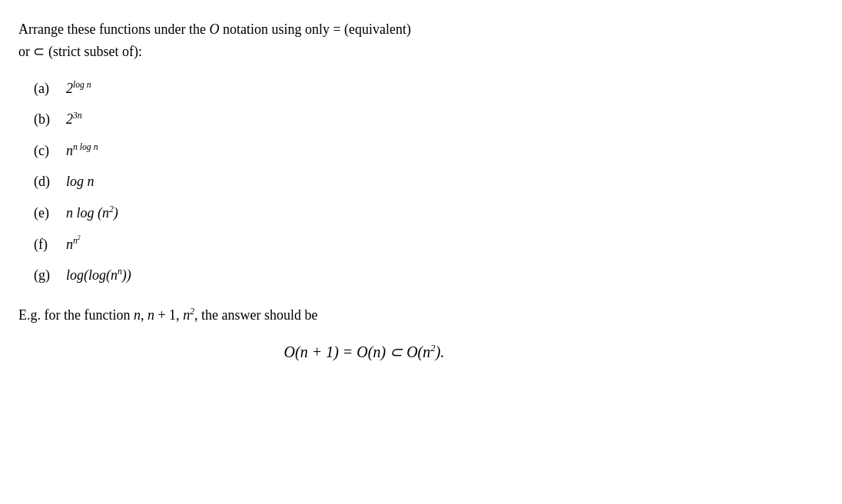 The image size is (842, 504). What do you see at coordinates (372, 120) in the screenshot?
I see `list-item: (b) 23n` at bounding box center [372, 120].